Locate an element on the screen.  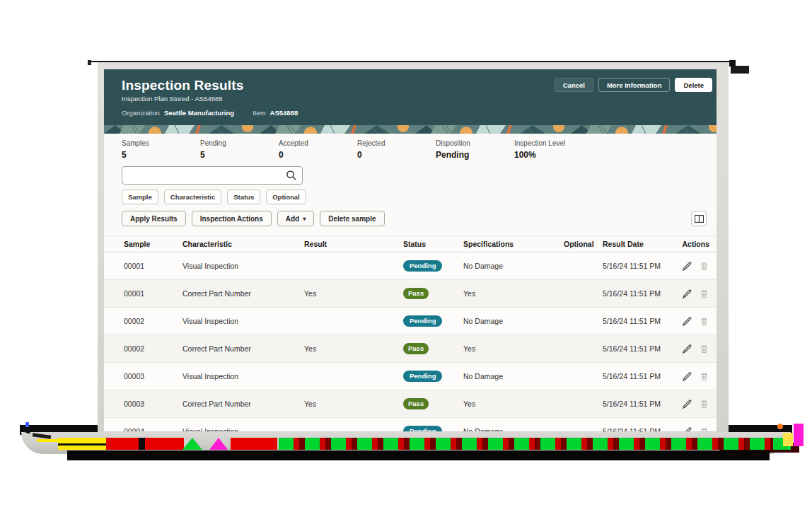
stat-inspection-level: Inspection Level 100% is located at coordinates (553, 150).